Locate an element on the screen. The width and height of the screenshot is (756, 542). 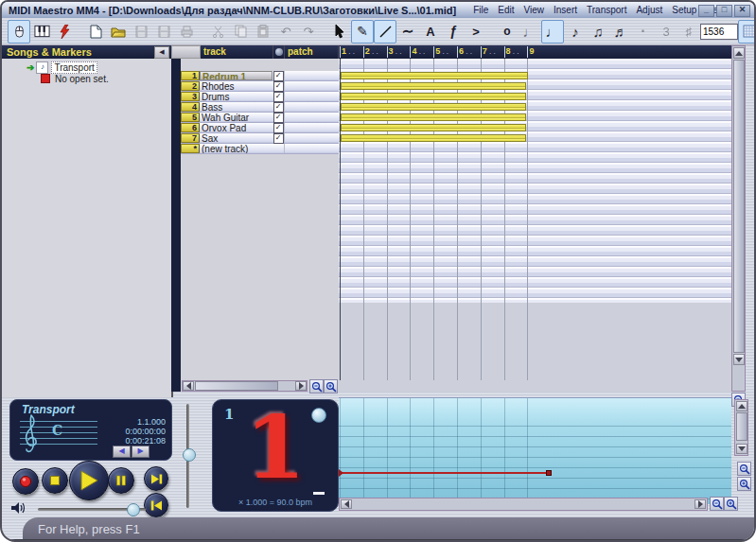
eighth-note-icon: ♪ is located at coordinates (575, 32).